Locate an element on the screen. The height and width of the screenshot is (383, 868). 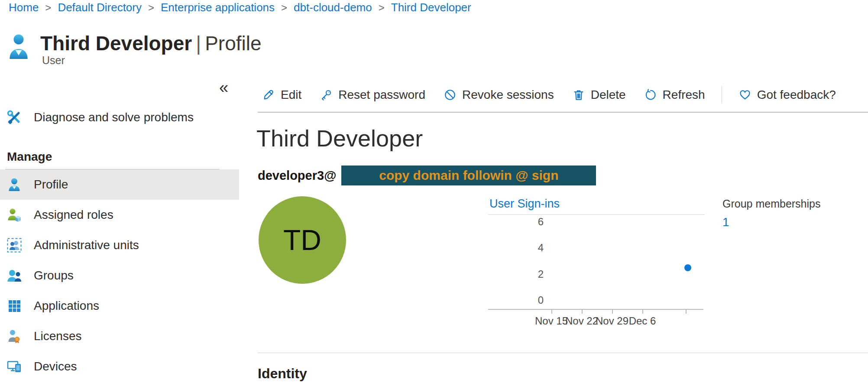
sidebar-item-label: Groups is located at coordinates (54, 276).